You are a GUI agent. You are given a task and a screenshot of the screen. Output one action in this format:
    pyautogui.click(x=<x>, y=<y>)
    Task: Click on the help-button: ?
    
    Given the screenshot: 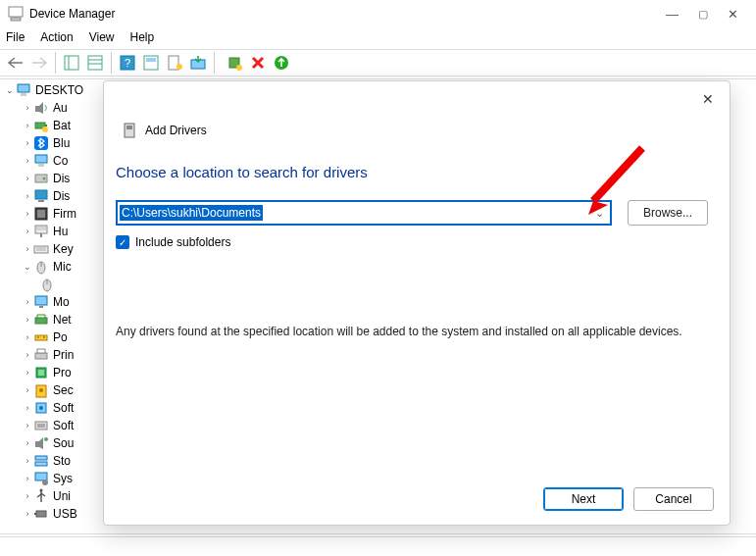 What is the action you would take?
    pyautogui.click(x=127, y=63)
    